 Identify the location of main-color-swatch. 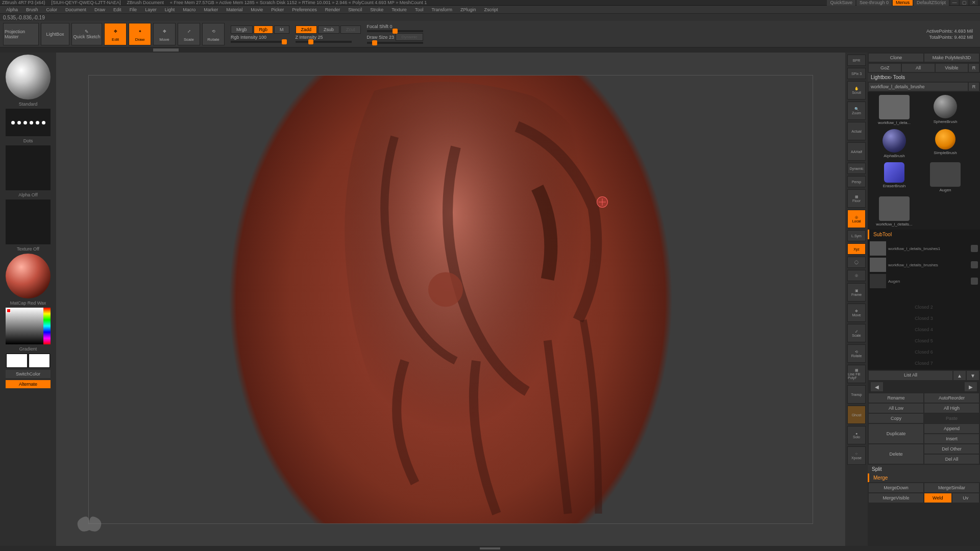
(17, 361).